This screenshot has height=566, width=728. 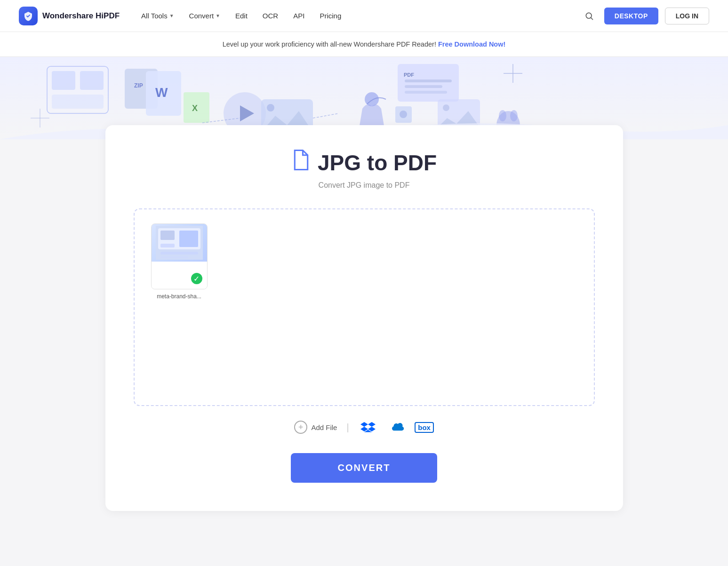 What do you see at coordinates (645, 16) in the screenshot?
I see `nav-actions: DESKTOP LOG IN` at bounding box center [645, 16].